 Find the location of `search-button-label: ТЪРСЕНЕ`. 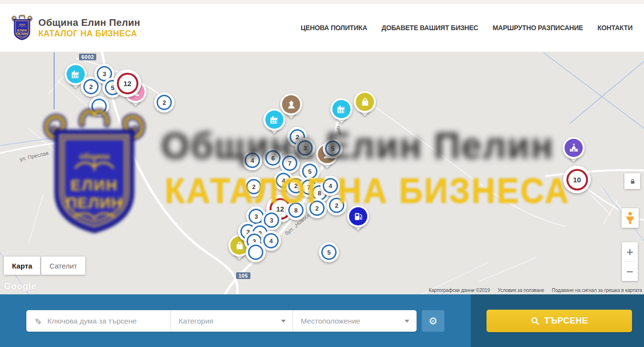

search-button-label: ТЪРСЕНЕ is located at coordinates (566, 321).